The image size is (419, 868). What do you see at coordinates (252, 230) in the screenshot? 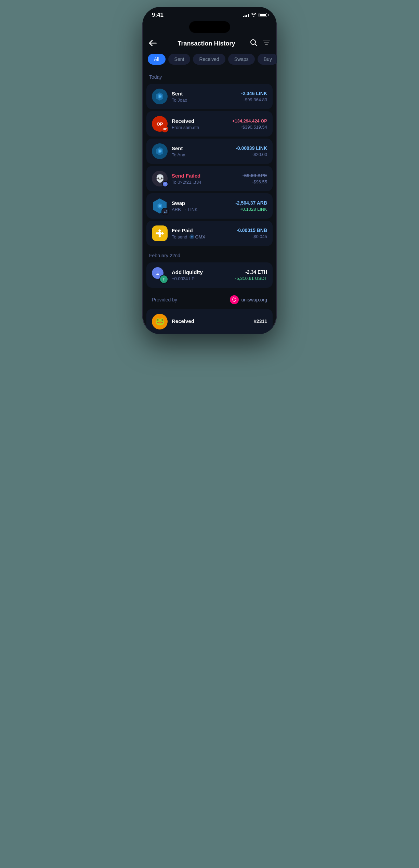
I see `tx-amount-primary: -0.00015 BNB` at bounding box center [252, 230].